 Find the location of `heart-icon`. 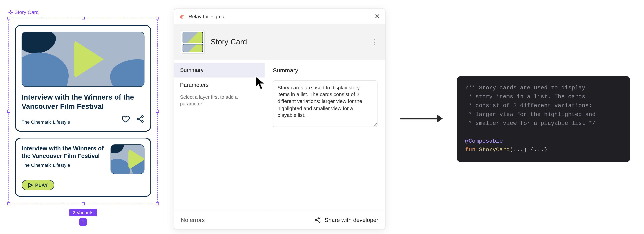

heart-icon is located at coordinates (126, 120).